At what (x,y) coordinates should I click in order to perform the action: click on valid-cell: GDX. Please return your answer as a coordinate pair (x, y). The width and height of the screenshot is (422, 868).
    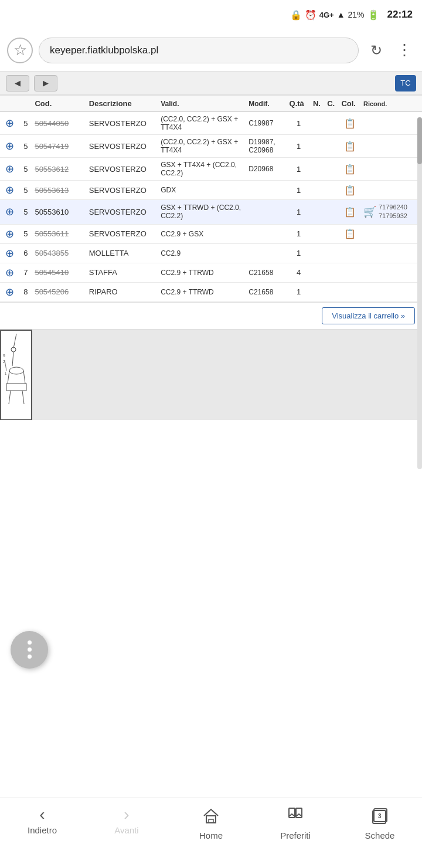
    Looking at the image, I should click on (202, 190).